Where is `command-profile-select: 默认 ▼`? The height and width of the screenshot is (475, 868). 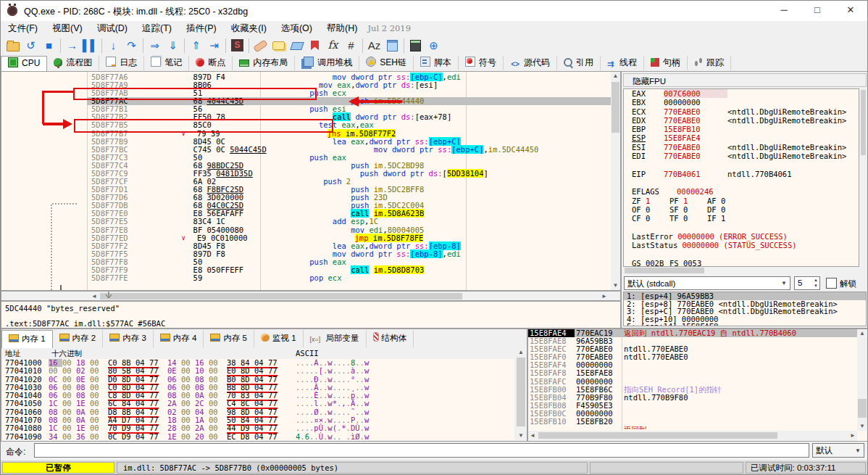
command-profile-select: 默认 ▼ is located at coordinates (838, 450).